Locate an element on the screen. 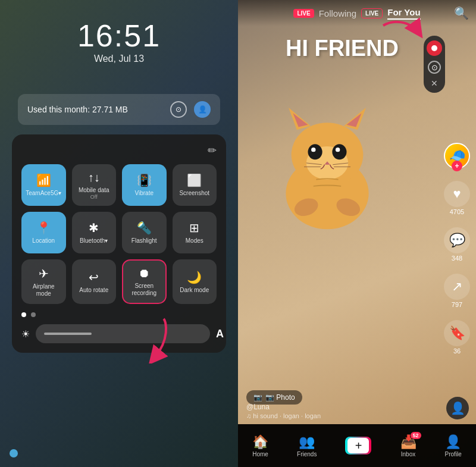 This screenshot has width=476, height=467. tile-modes-label: Modes is located at coordinates (195, 241).